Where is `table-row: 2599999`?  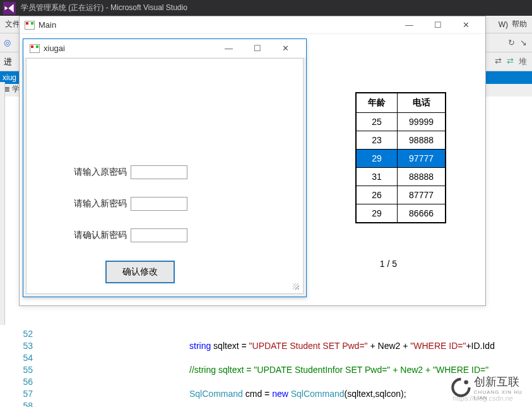 table-row: 2599999 is located at coordinates (401, 122).